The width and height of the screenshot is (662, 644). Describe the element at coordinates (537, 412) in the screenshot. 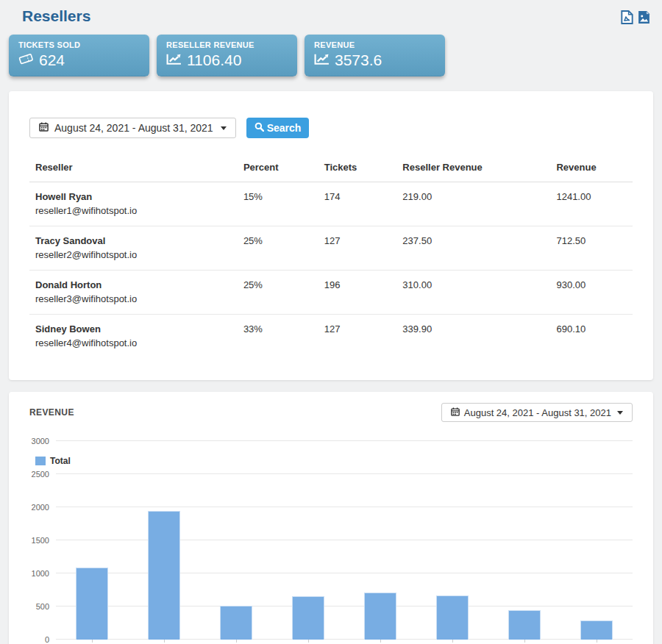

I see `chart-date-range-picker: August 24, 2021 - August 31, 2021` at that location.